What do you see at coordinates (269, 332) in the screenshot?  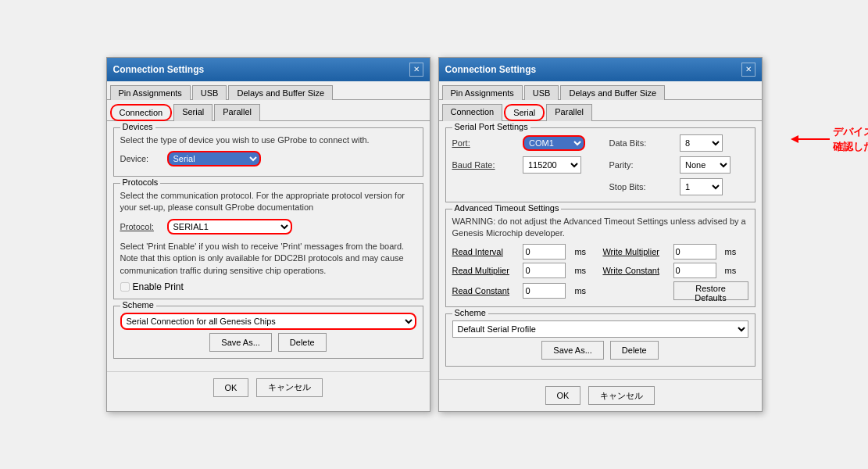 I see `left-scheme-content: Serial Connection for all Genesis Chips …` at bounding box center [269, 332].